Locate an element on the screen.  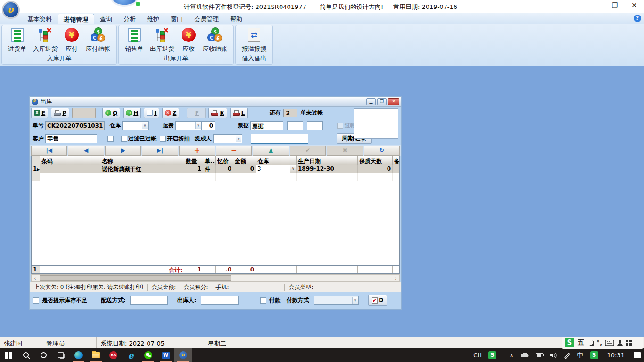
cell-warehouse-combo: 3∨ is located at coordinates (276, 169).